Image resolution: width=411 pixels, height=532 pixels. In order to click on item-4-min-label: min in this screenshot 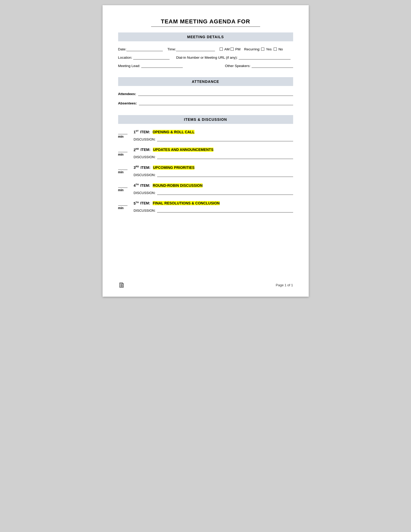, I will do `click(121, 190)`.